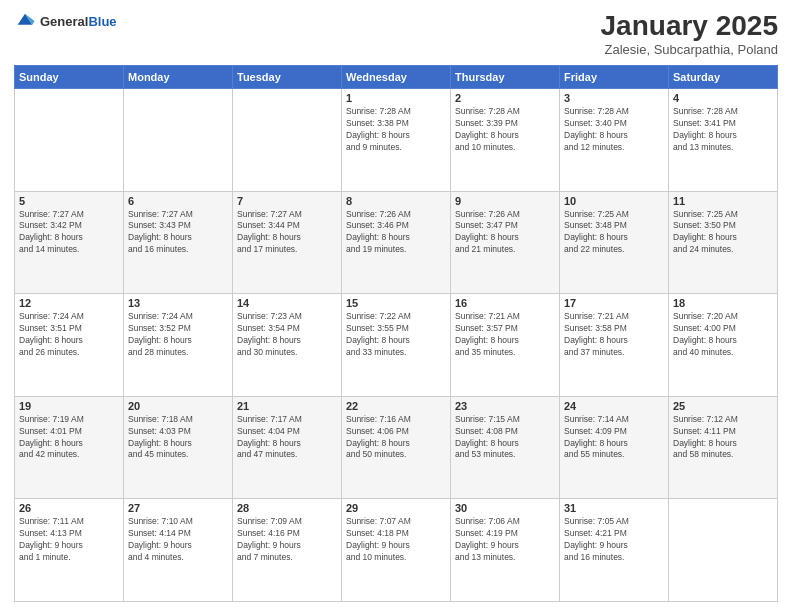 This screenshot has height=612, width=792. Describe the element at coordinates (614, 130) in the screenshot. I see `day-info: Sunrise: 7:28 AM Sunset: 3:40 PM Dayligh…` at that location.